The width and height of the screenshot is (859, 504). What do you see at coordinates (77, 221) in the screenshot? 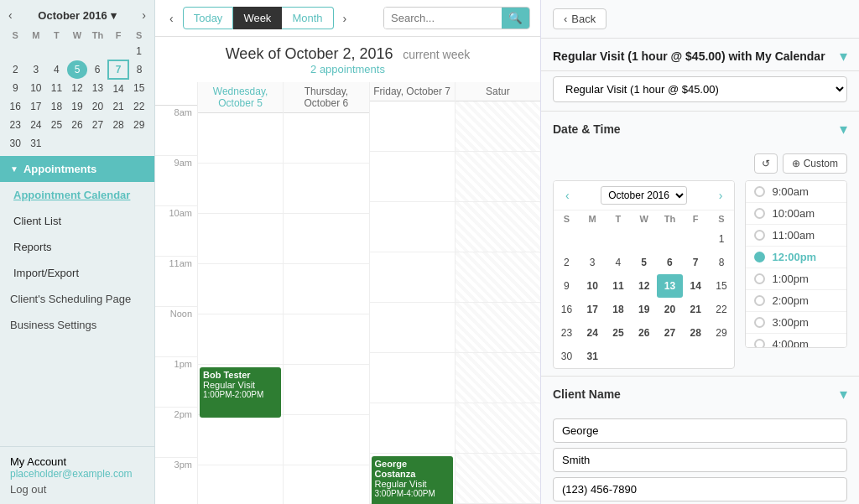
I see `sidebar-nav-item: Client List` at bounding box center [77, 221].